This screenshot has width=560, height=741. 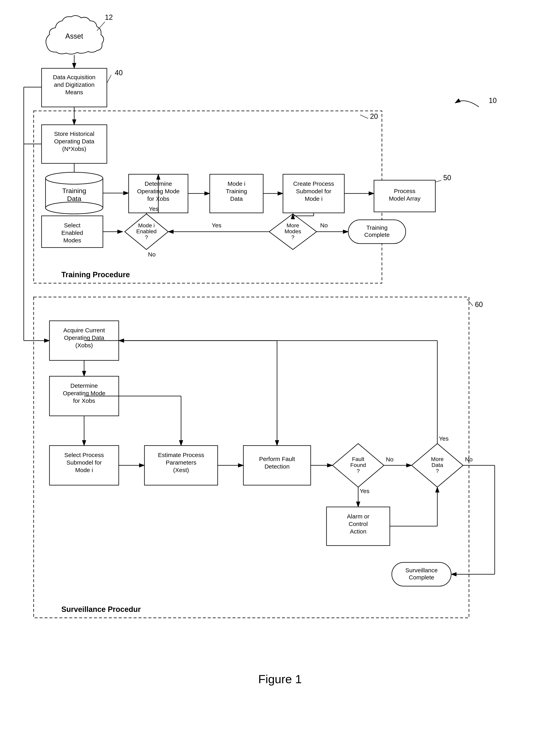 I want to click on sc-text1: Surveillance, so click(x=421, y=570).